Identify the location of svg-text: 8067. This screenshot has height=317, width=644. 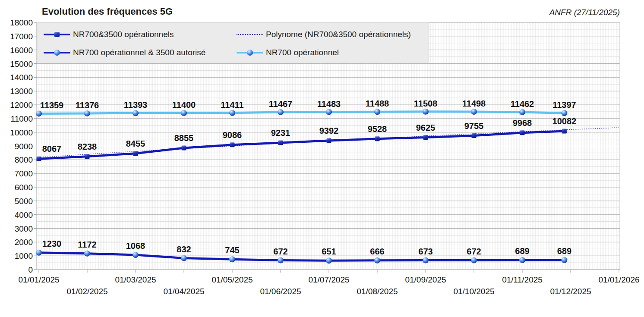
(52, 149).